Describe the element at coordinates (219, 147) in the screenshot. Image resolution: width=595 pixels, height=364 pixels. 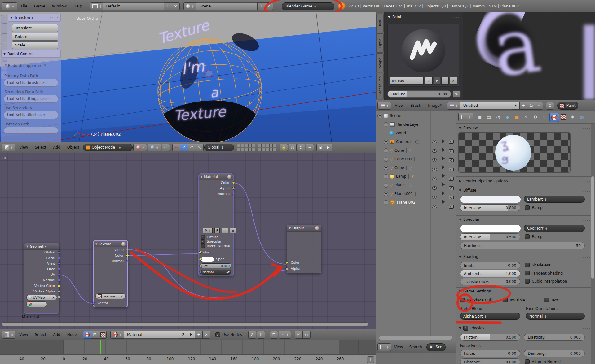
I see `orientation-selector: Global▲▼` at that location.